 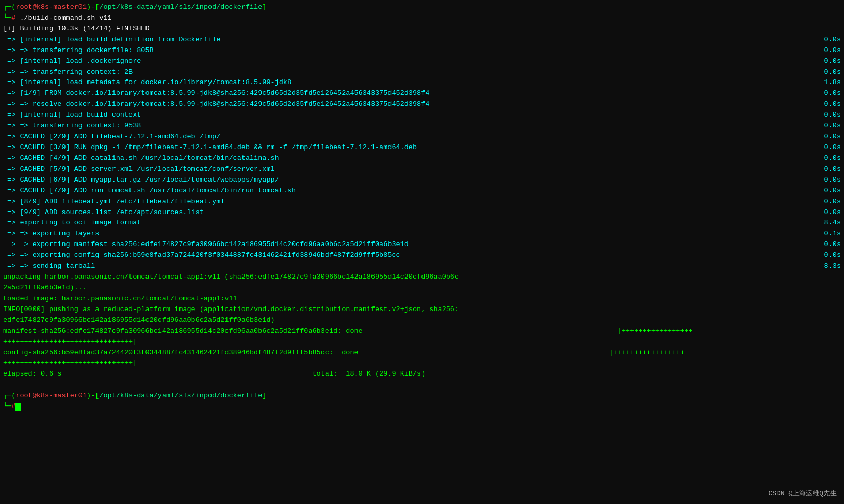 I want to click on line-l27-text: edfe174827c9fa30966bc142a186955d14c20cfd…, so click(x=422, y=321).